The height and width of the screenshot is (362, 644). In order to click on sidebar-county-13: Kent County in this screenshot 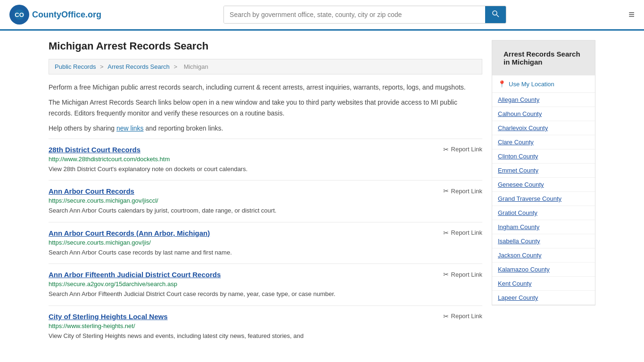, I will do `click(544, 284)`.